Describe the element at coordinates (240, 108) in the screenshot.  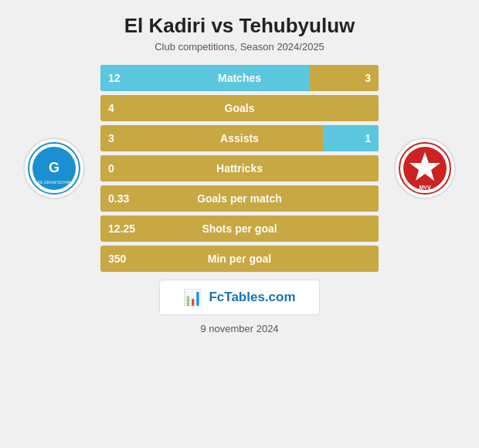
I see `stat-label: Goals` at that location.